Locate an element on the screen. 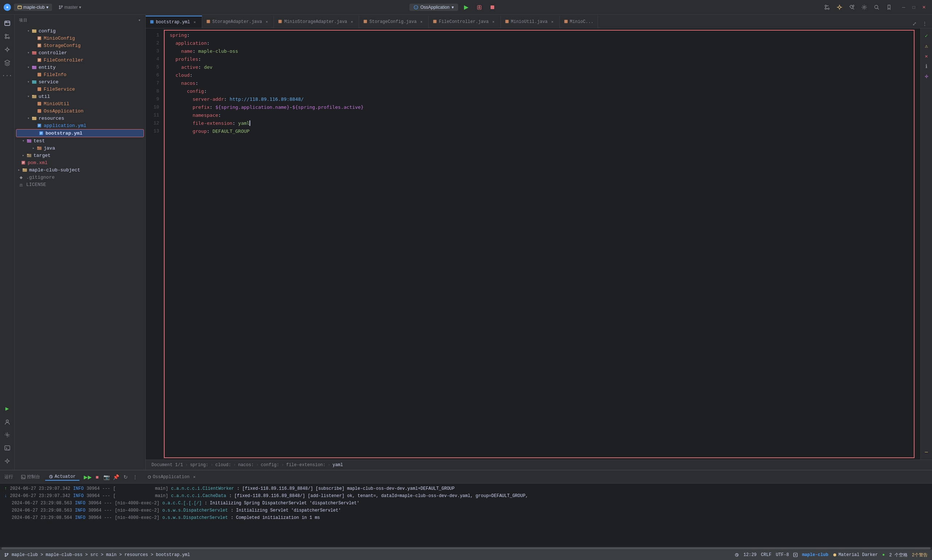 This screenshot has height=560, width=932. tab-console: 控制台 is located at coordinates (31, 477).